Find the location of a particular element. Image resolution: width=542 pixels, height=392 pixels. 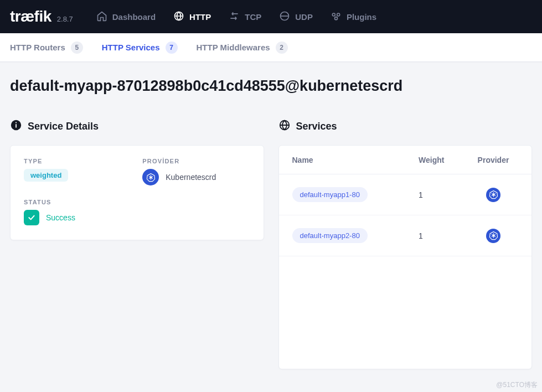

type-chip: weighted is located at coordinates (46, 175).